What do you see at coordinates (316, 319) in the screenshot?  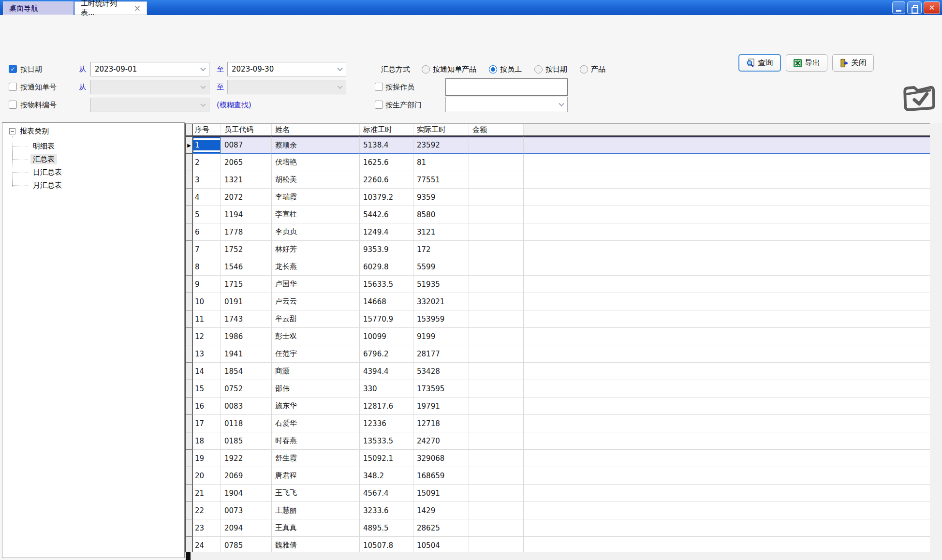 I see `cell-2: 牟云甜` at bounding box center [316, 319].